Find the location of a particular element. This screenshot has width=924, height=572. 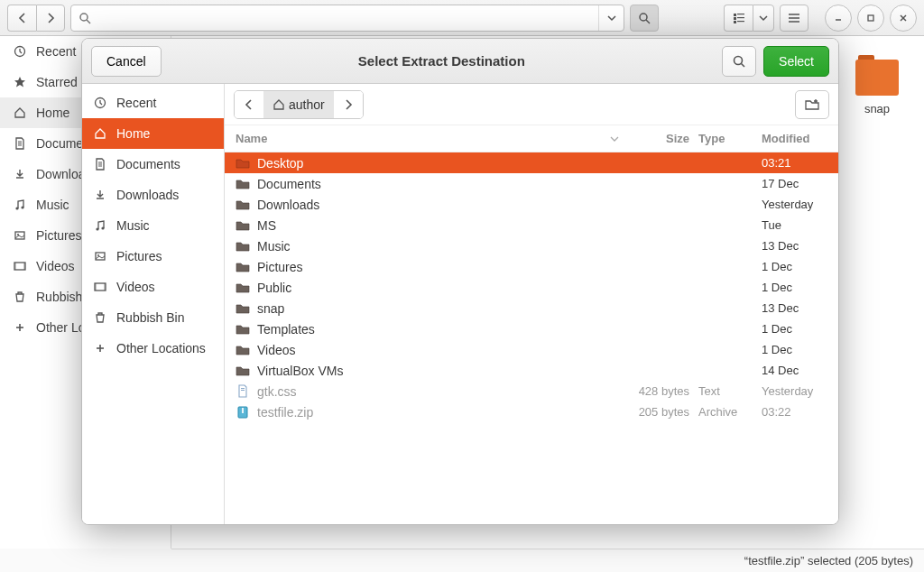

file-size: 428 bytes is located at coordinates (662, 392).